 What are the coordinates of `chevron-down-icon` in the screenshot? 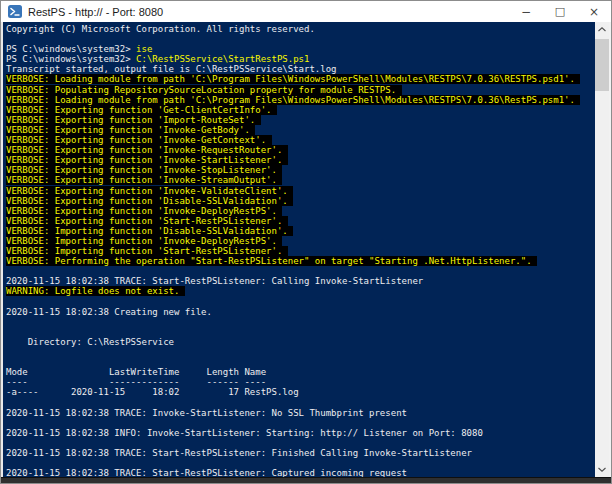 It's located at (602, 470).